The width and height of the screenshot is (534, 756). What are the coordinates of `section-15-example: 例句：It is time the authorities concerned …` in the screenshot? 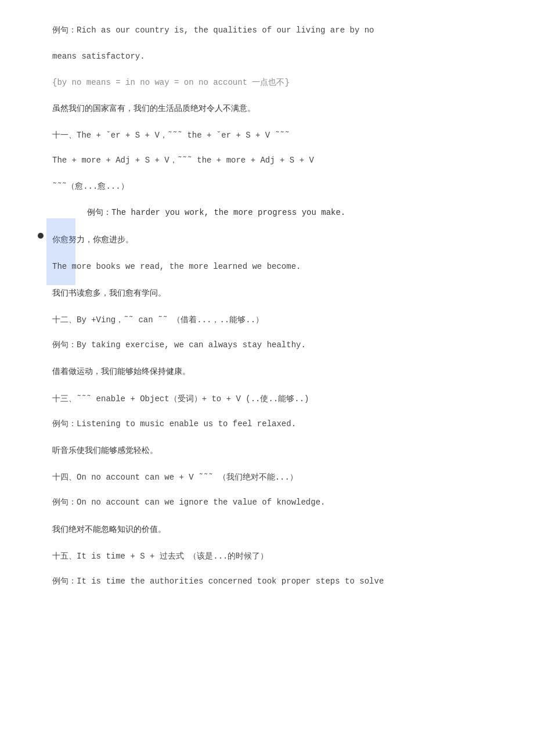 It's located at (276, 582).